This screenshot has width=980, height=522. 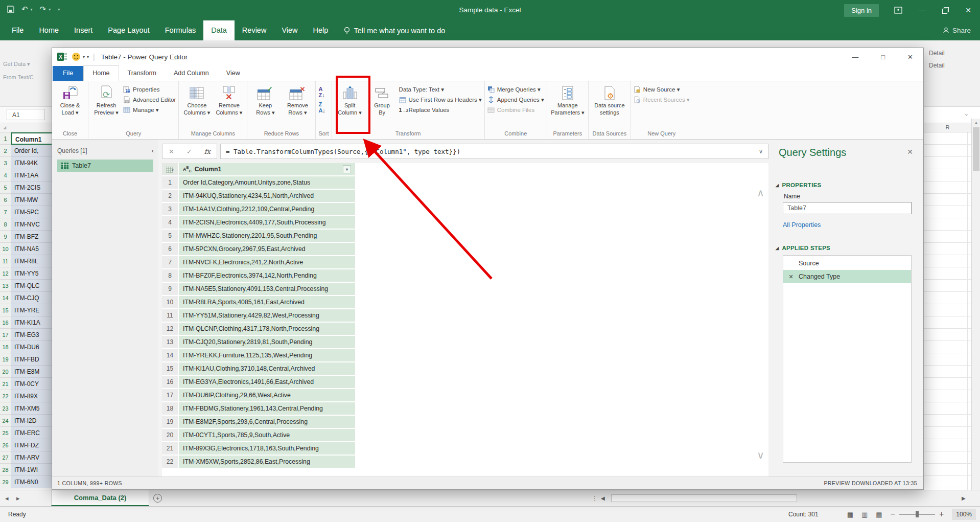 What do you see at coordinates (898, 10) in the screenshot?
I see `ribbon-display-options-icon` at bounding box center [898, 10].